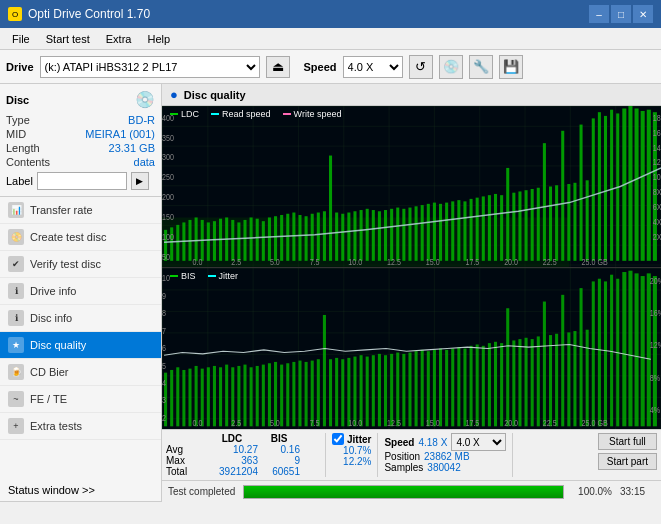 Image resolution: width=661 pixels, height=524 pixels. I want to click on svg-text: 16X, so click(657, 133).